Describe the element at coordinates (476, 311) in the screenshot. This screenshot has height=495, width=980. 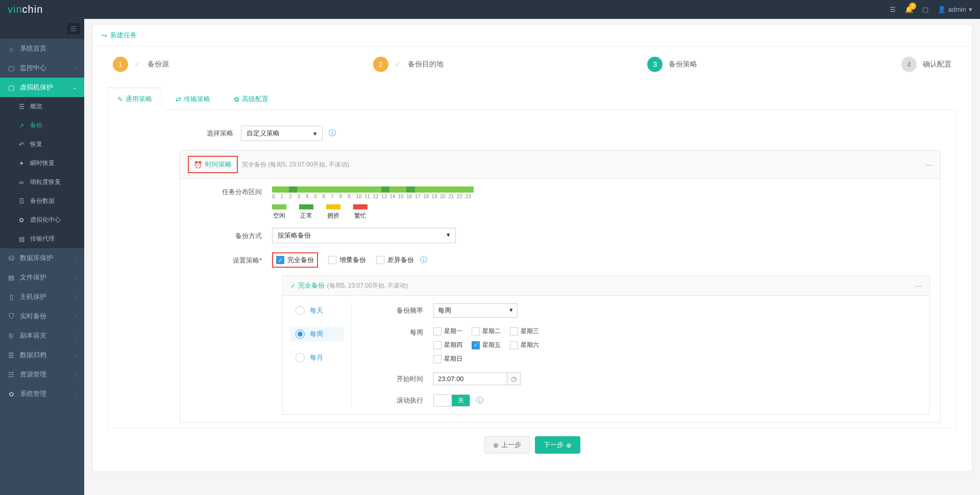
I see `select-backup-freq: 每周 ▾` at that location.